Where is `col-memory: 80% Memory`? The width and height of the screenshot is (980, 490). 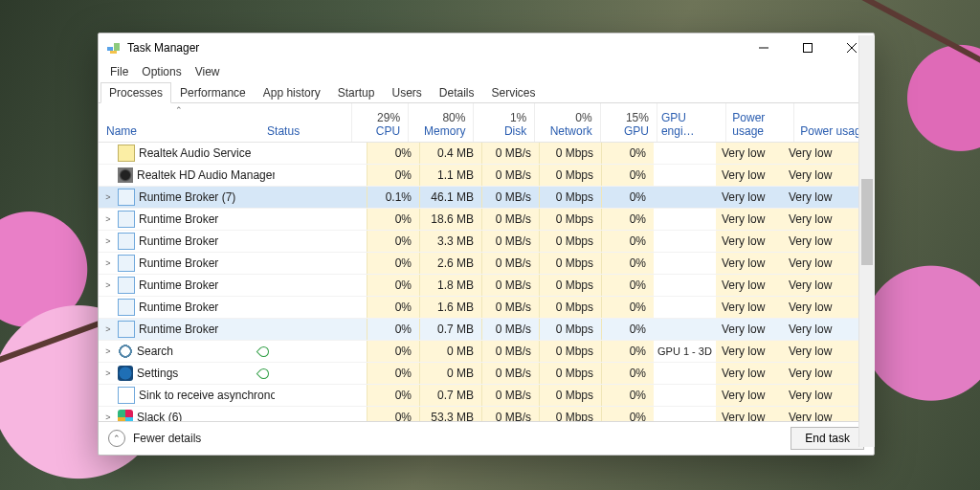
col-memory: 80% Memory is located at coordinates (440, 122).